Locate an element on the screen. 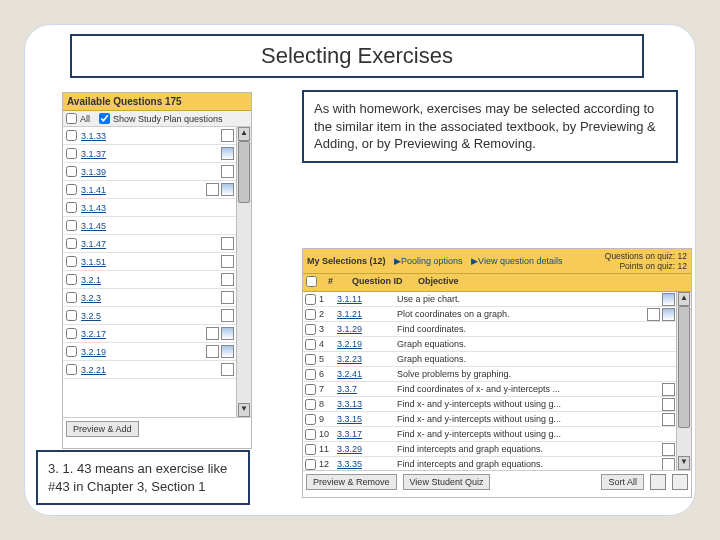 This screenshot has width=720, height=540. sort-all-button: Sort All is located at coordinates (622, 482).